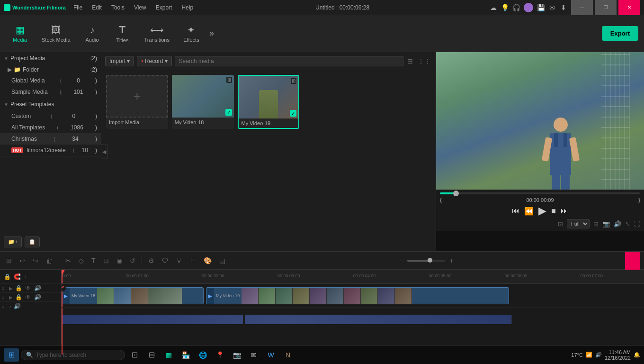 Image resolution: width=644 pixels, height=364 pixels. What do you see at coordinates (50, 70) in the screenshot?
I see `folder-row: ▶ 📁 Folder (2)` at bounding box center [50, 70].